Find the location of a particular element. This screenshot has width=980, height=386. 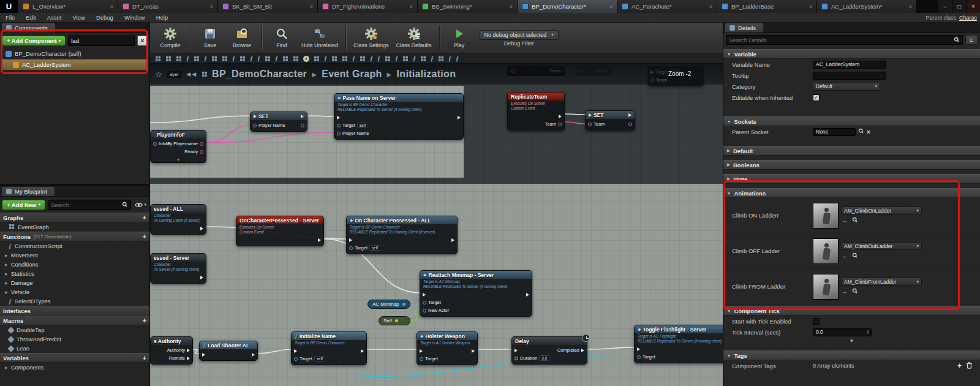

graph-node-initialize-name: ƒInitialize NameTarget is BP Demo Charac… is located at coordinates (329, 348).